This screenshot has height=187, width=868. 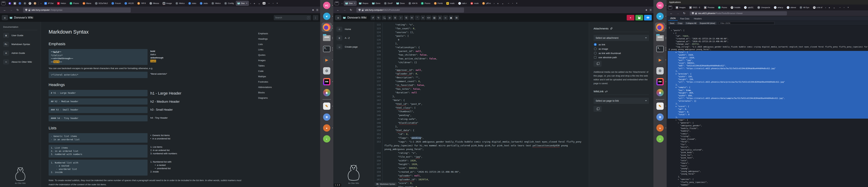 What do you see at coordinates (768, 180) in the screenshot?
I see `json-line: ▼ "species": [` at bounding box center [768, 180].